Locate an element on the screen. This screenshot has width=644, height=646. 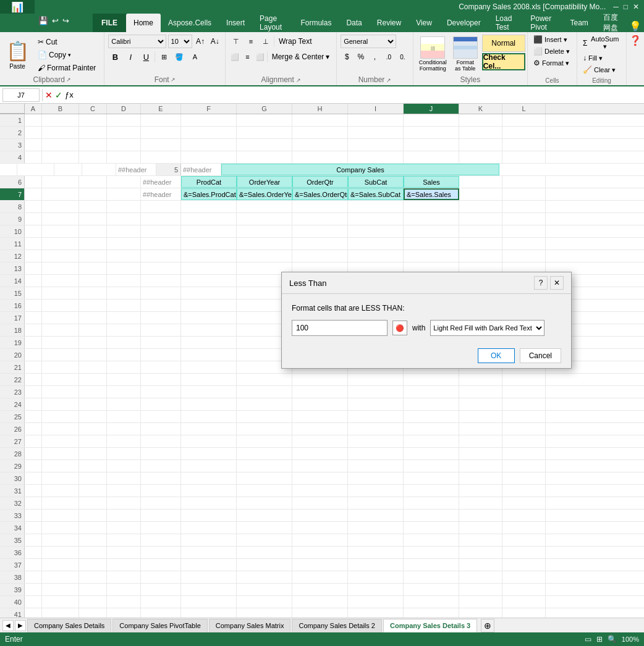
align-left-button: ⬜ is located at coordinates (235, 57).